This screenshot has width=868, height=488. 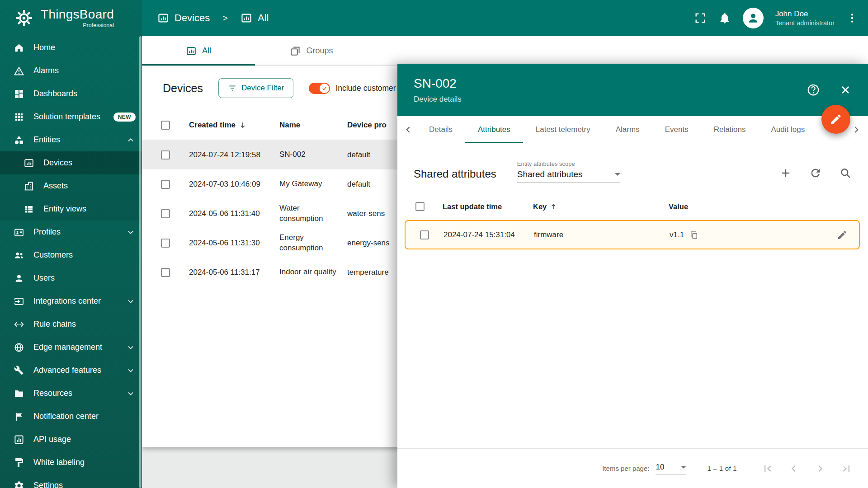 I want to click on attributes-heading: Shared attributes, so click(x=455, y=175).